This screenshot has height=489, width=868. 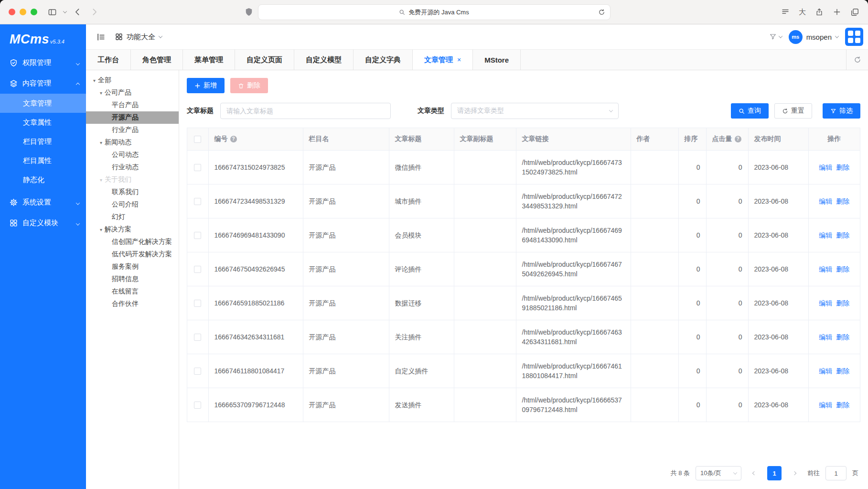 What do you see at coordinates (383, 60) in the screenshot?
I see `tab-custom-dictionary: 自定义字典` at bounding box center [383, 60].